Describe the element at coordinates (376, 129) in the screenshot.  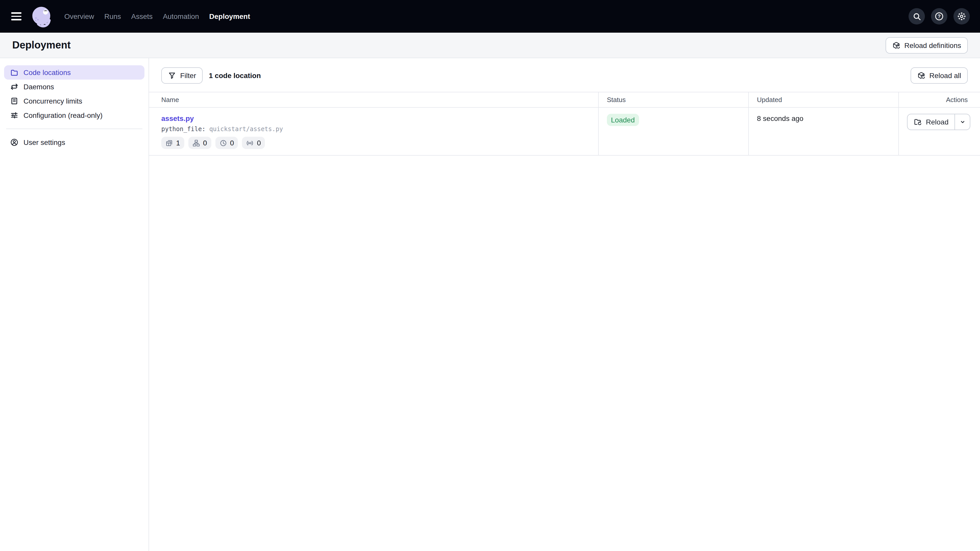
I see `code-location-definition: python_file: quickstart/assets.py` at that location.